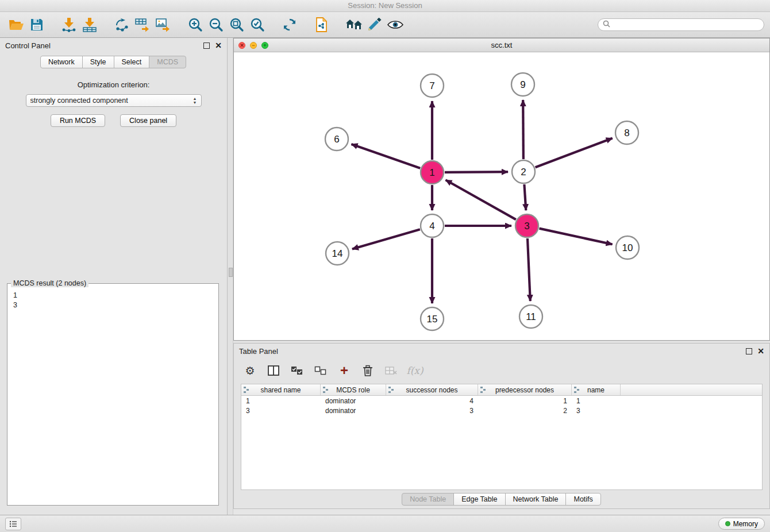 The height and width of the screenshot is (532, 770). What do you see at coordinates (523, 172) in the screenshot?
I see `graph-node-2: 2` at bounding box center [523, 172].